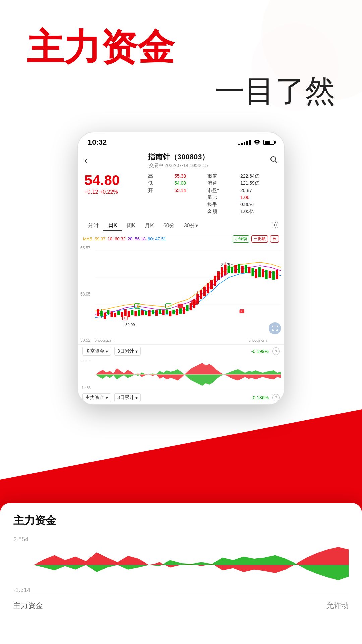  Describe the element at coordinates (93, 226) in the screenshot. I see `tab-fenshi: 分时` at that location.